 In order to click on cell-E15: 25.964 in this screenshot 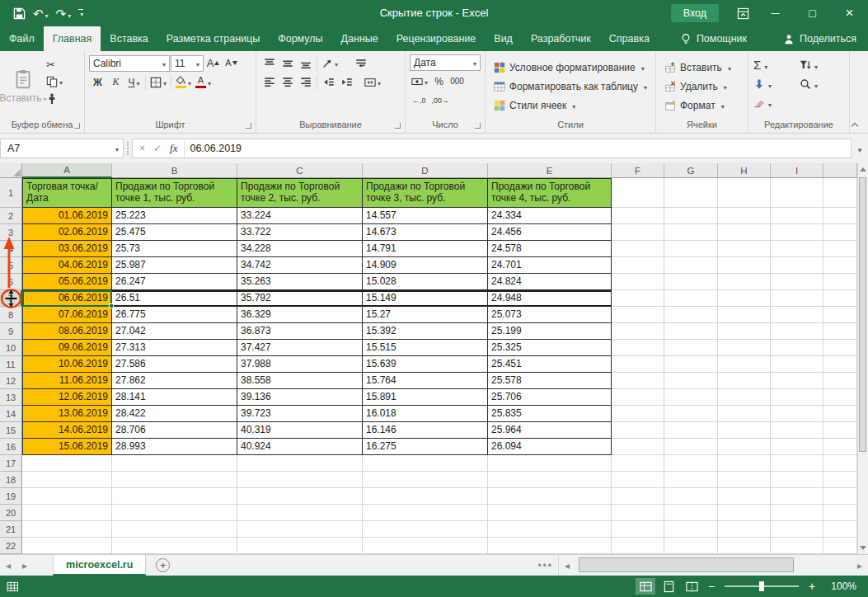, I will do `click(550, 430)`.